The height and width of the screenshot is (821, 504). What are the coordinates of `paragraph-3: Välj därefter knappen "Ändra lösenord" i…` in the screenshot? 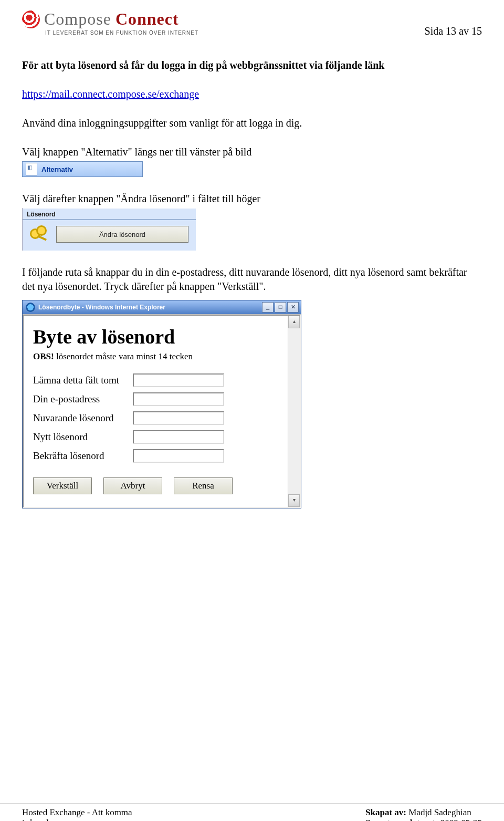 It's located at (252, 199).